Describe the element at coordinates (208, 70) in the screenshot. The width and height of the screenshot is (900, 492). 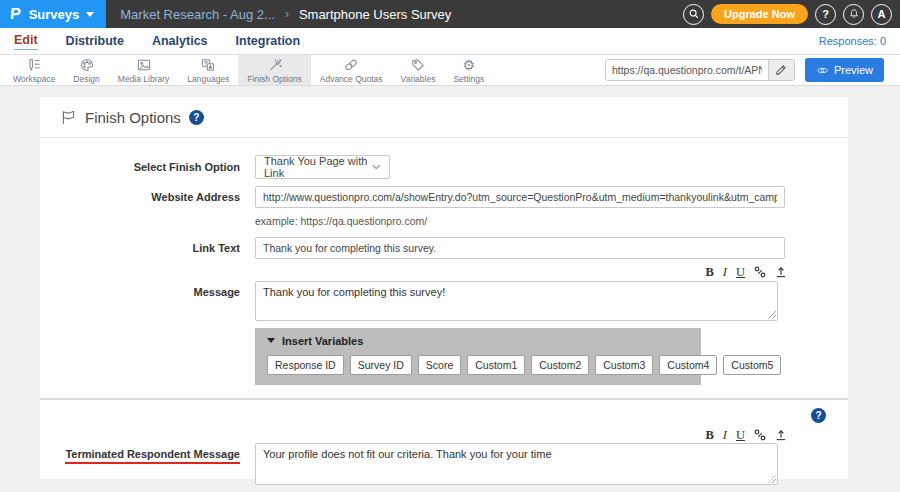
I see `toolbar-item-languages: Languages` at that location.